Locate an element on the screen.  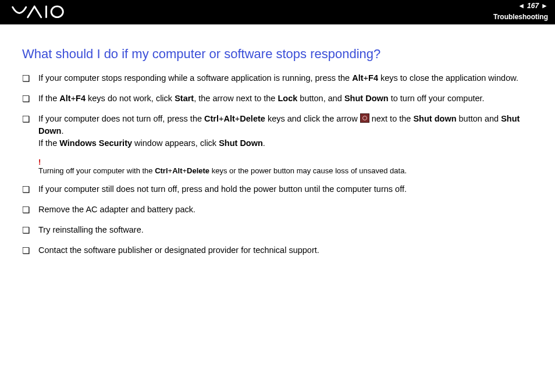
text: Contact the software publisher or design… is located at coordinates (179, 250).